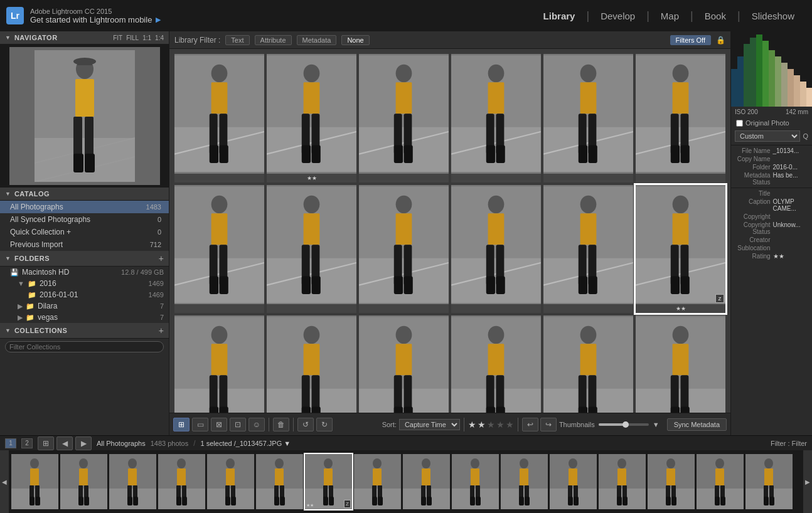  What do you see at coordinates (355, 40) in the screenshot?
I see `filter-none-btn: None` at bounding box center [355, 40].